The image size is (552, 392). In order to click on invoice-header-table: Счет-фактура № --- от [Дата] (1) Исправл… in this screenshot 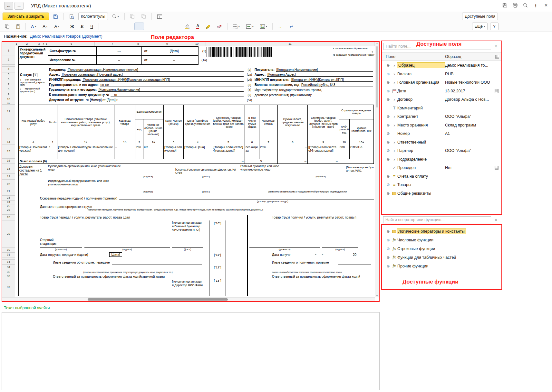, I will do `click(129, 55)`.